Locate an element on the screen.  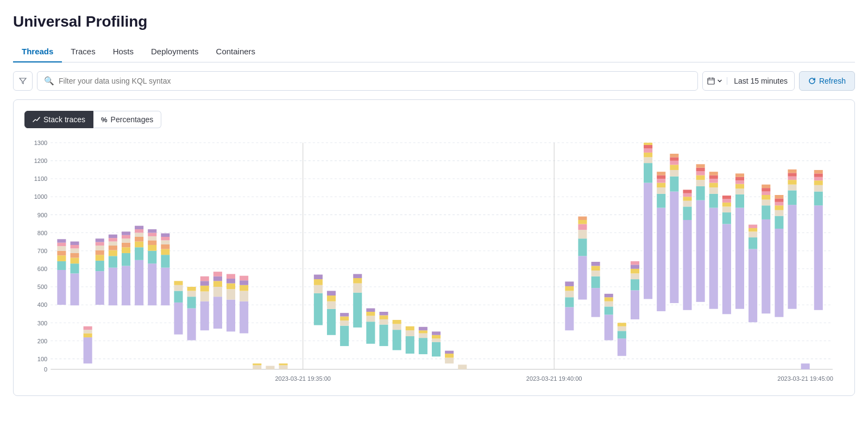
percentages-toggle: % Percentages is located at coordinates (127, 119).